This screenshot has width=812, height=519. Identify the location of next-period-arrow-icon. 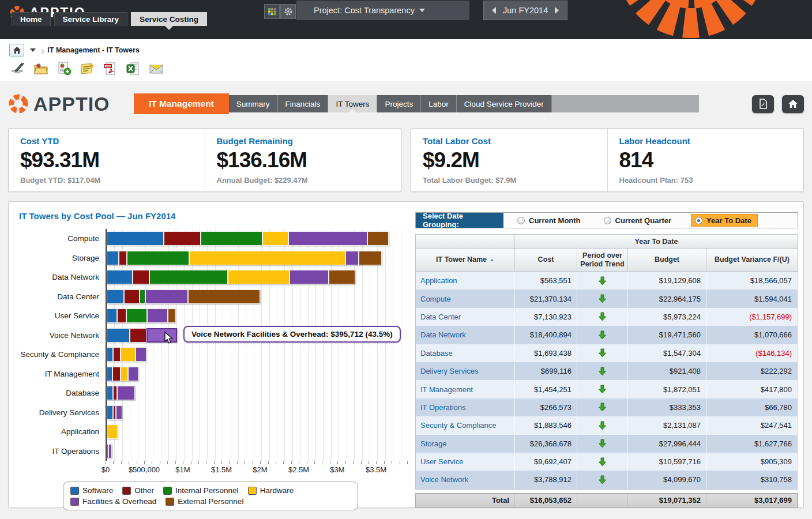
(557, 10).